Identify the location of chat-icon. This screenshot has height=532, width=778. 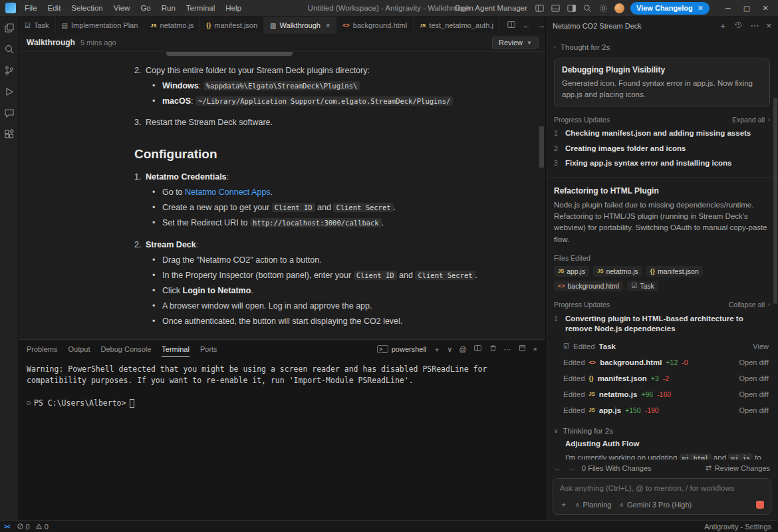
(9, 113).